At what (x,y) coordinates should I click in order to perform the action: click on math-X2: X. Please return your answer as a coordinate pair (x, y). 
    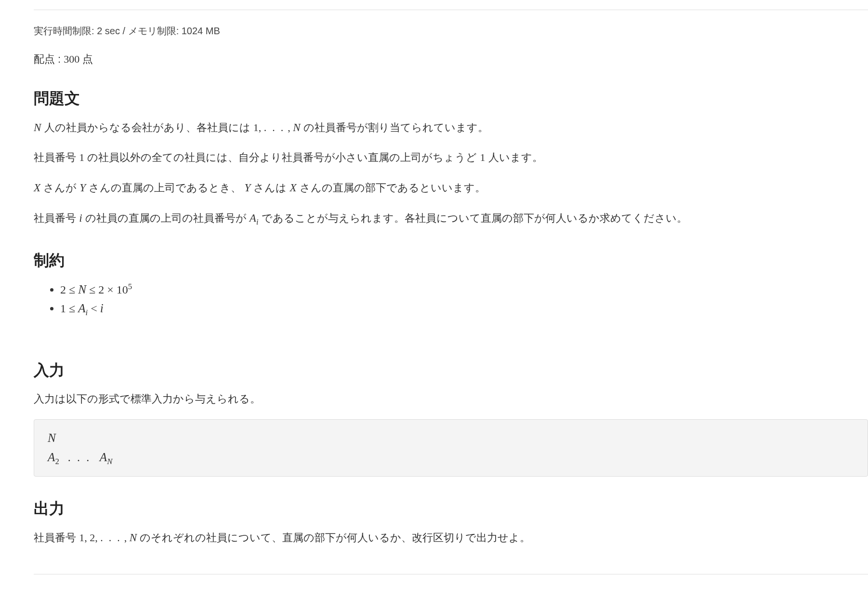
    Looking at the image, I should click on (293, 187).